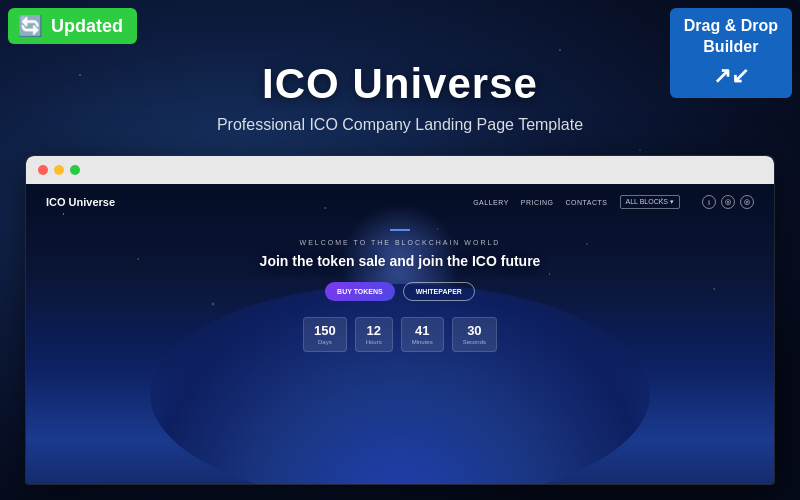 This screenshot has width=800, height=500. I want to click on nav-link-contacts: CONTACTS, so click(587, 202).